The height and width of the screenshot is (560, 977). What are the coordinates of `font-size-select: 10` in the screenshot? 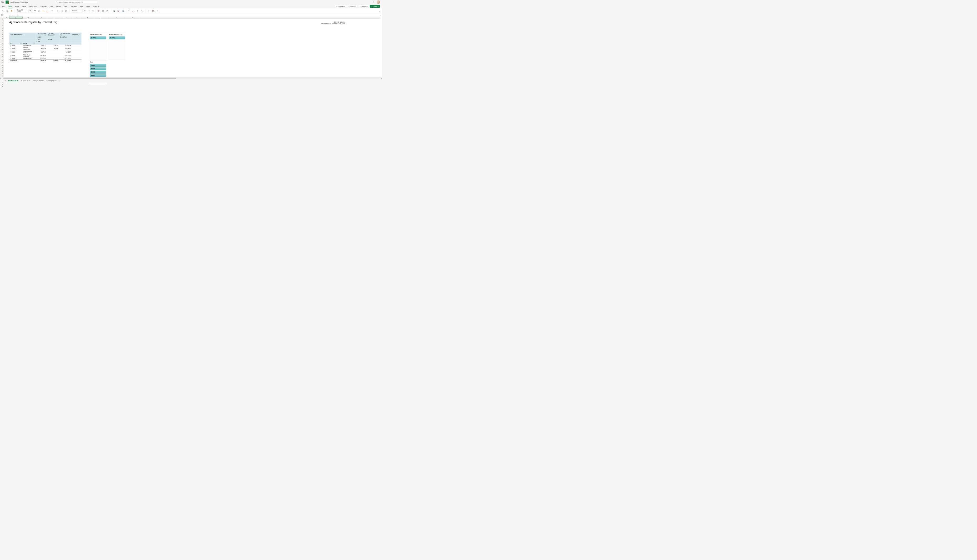 It's located at (31, 11).